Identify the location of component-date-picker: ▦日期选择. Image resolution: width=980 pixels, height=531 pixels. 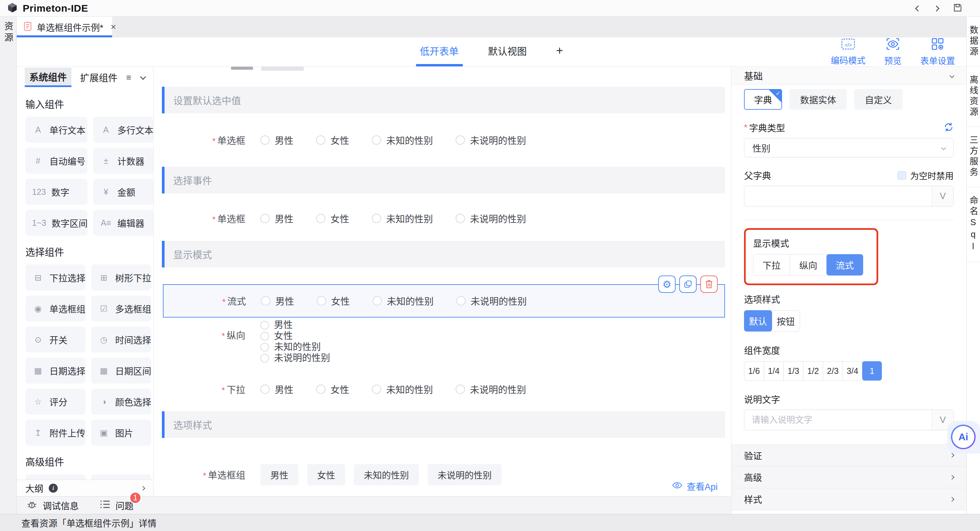
(56, 371).